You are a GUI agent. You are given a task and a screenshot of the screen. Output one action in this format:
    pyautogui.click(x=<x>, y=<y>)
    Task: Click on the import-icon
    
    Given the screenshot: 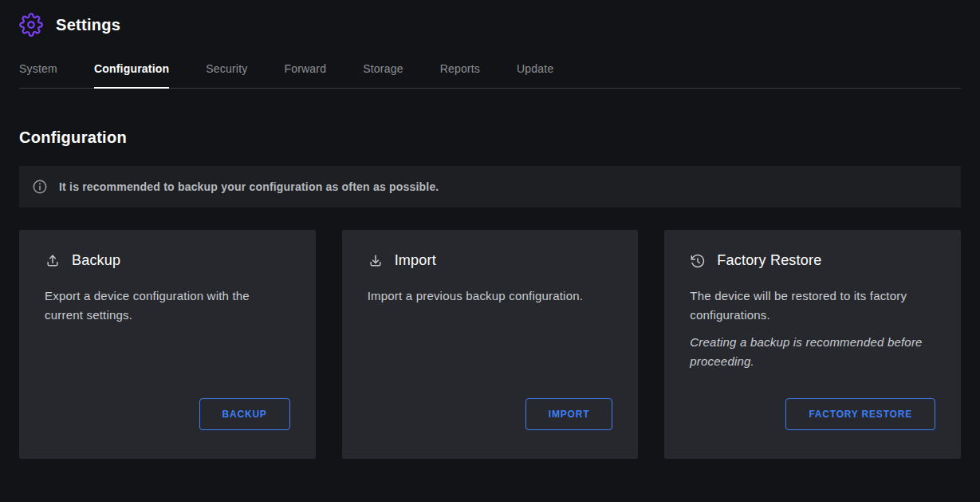 What is the action you would take?
    pyautogui.click(x=376, y=261)
    